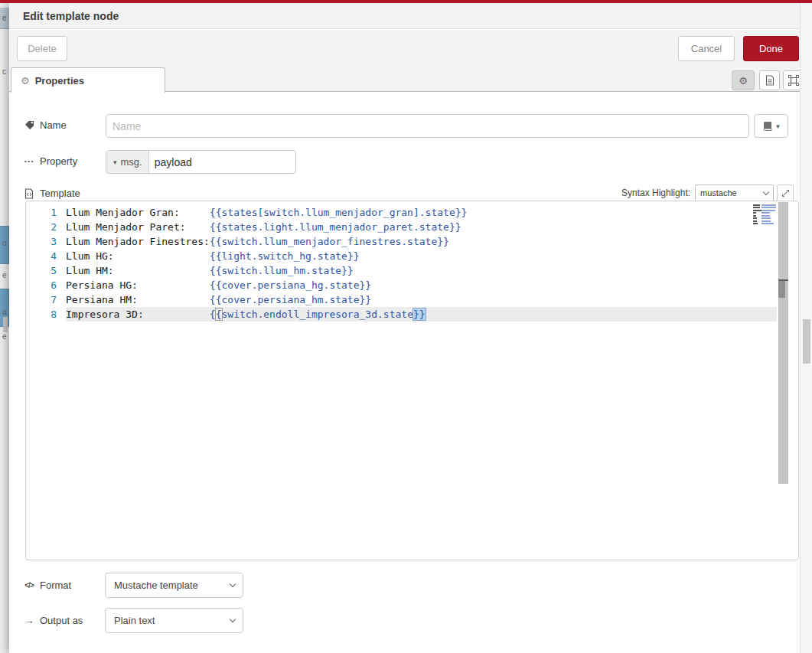  What do you see at coordinates (88, 80) in the screenshot?
I see `tab-properties: ⚙ Properties` at bounding box center [88, 80].